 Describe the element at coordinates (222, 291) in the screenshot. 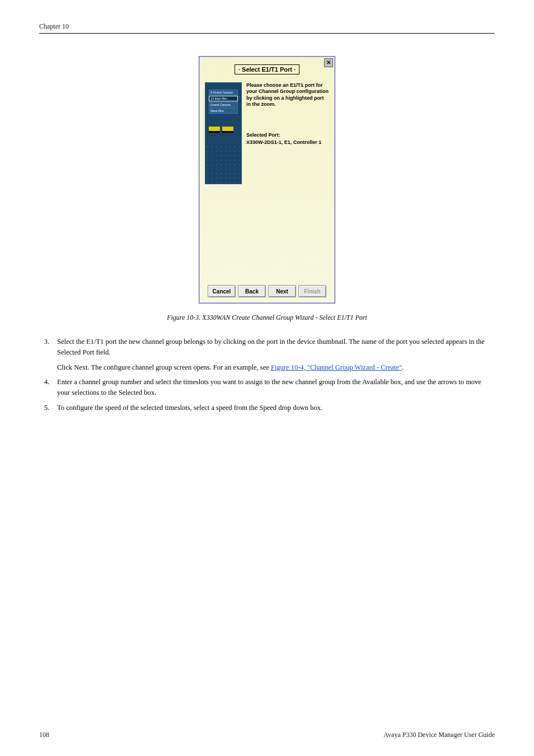

I see `cancel-button: Cancel` at that location.